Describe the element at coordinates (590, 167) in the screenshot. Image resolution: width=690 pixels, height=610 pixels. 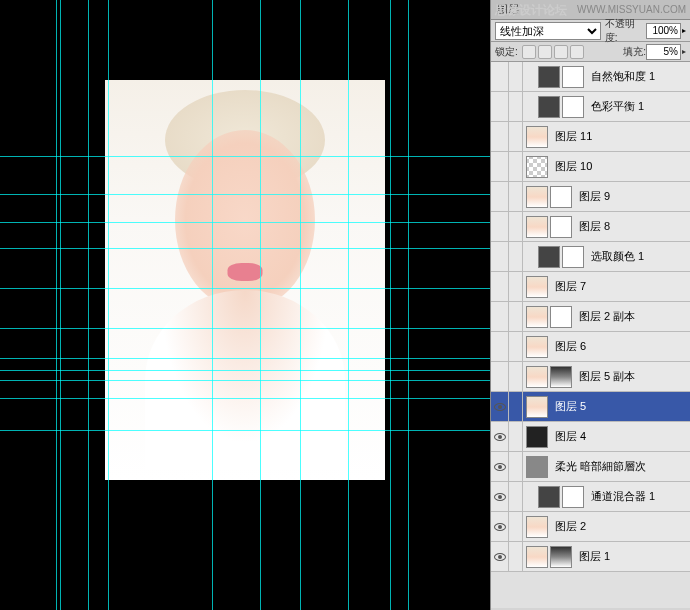
I see `layer-row: 图层 10` at that location.